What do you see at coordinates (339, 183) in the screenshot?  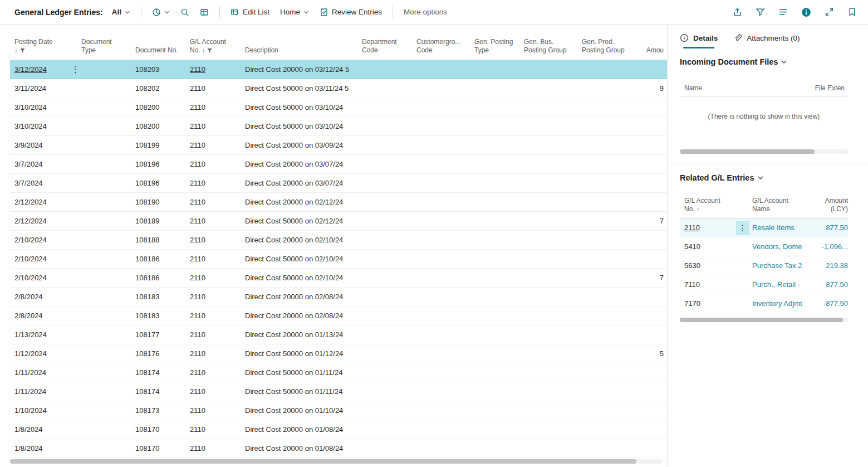 I see `table-row: 3/7/20241081962110Direct Cost 20000 on 0…` at bounding box center [339, 183].